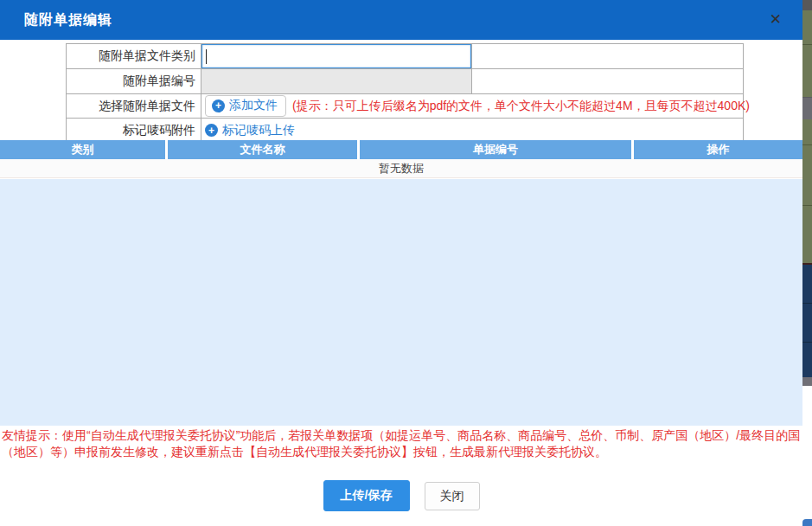 The image size is (812, 526). I want to click on number-label: 随附单据编号, so click(134, 81).